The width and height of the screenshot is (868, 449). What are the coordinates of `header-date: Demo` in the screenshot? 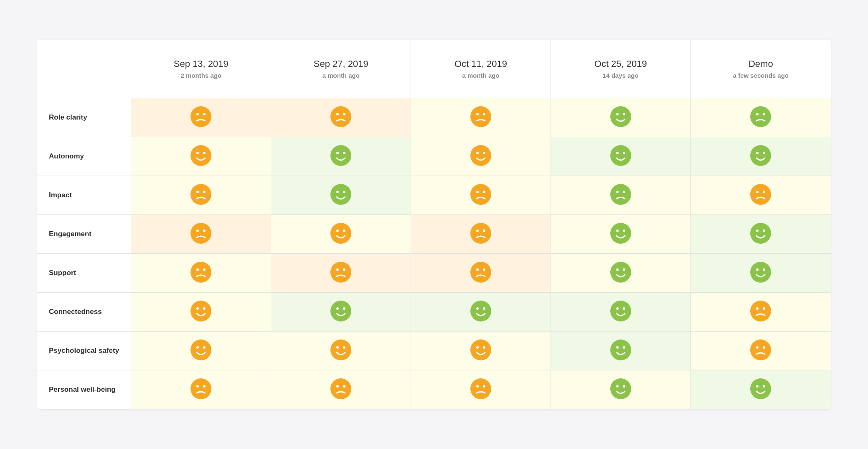 It's located at (761, 64).